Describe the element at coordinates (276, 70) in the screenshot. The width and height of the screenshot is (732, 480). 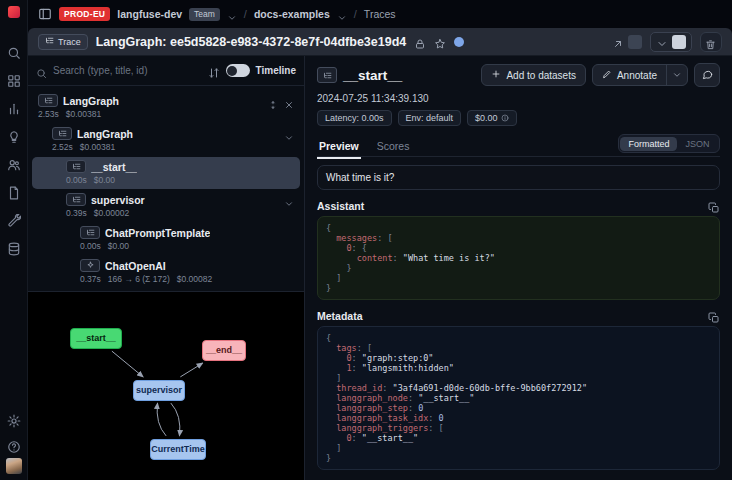
I see `timeline-toggle-label: Timeline` at that location.